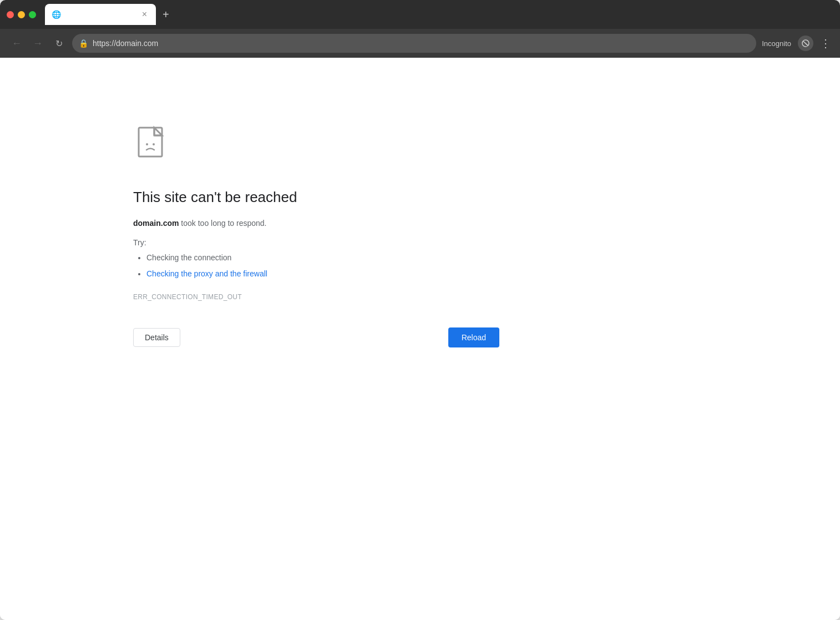 Image resolution: width=840 pixels, height=620 pixels. I want to click on browser-menu-button: ⋮, so click(826, 43).